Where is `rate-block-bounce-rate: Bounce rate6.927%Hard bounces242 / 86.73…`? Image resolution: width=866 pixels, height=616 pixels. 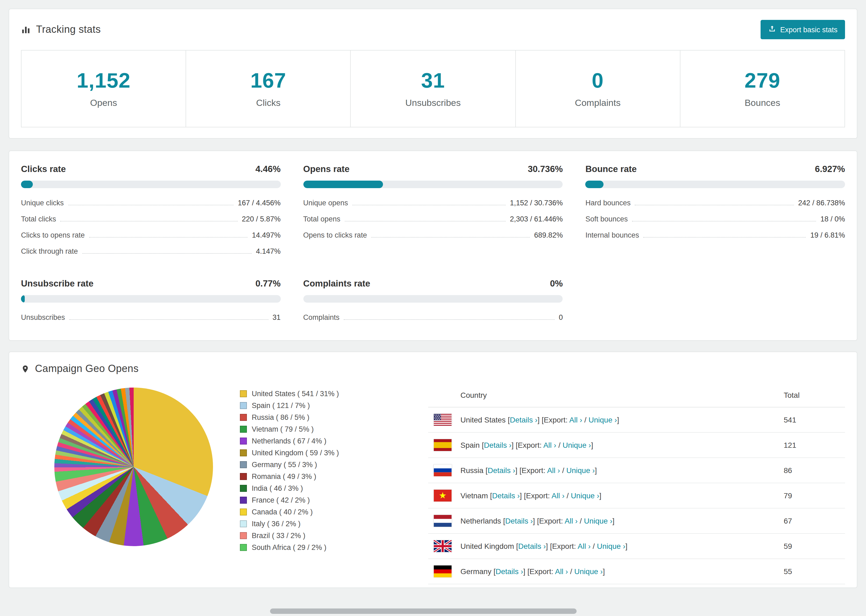 rate-block-bounce-rate: Bounce rate6.927%Hard bounces242 / 86.73… is located at coordinates (715, 212).